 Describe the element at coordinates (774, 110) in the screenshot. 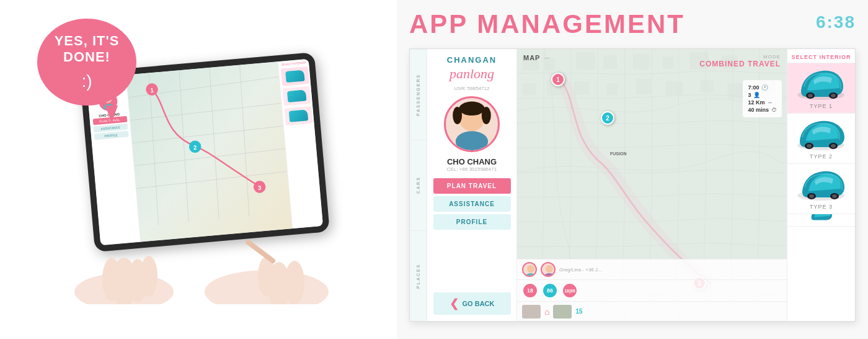

I see `time-icon: ⏱` at that location.